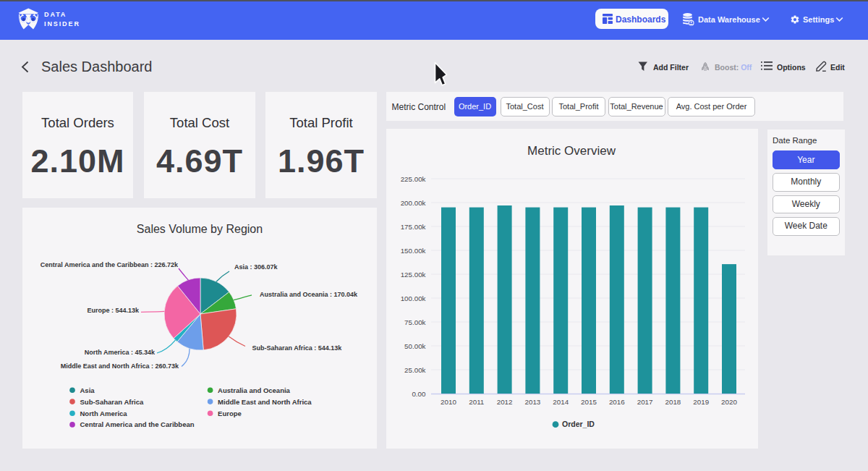 Image resolution: width=868 pixels, height=471 pixels. What do you see at coordinates (476, 402) in the screenshot?
I see `svg-text: 2011` at bounding box center [476, 402].